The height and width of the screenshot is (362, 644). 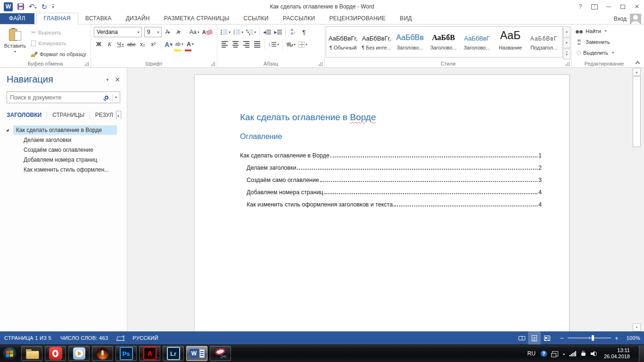 What do you see at coordinates (63, 97) in the screenshot?
I see `document-search-box: ▾` at bounding box center [63, 97].